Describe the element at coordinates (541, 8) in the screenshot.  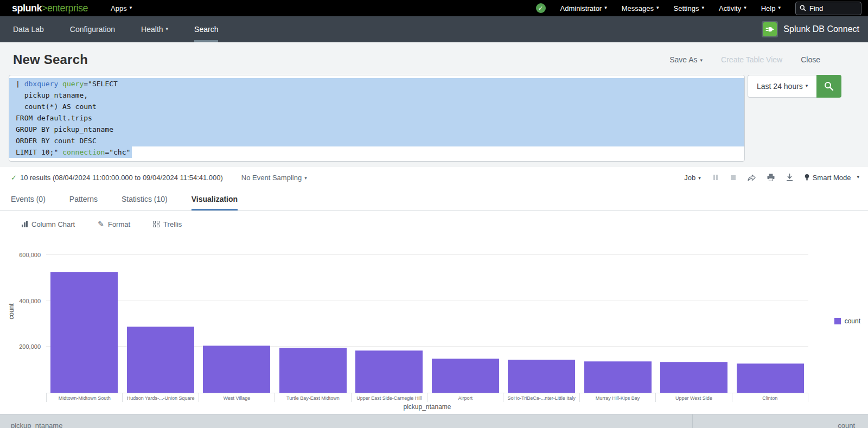
I see `health-status-icon: ✓` at that location.